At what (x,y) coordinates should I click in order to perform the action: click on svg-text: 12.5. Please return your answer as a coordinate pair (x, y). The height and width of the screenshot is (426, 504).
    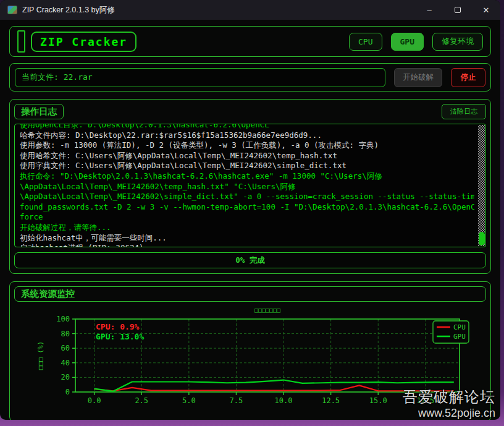
    Looking at the image, I should click on (331, 401).